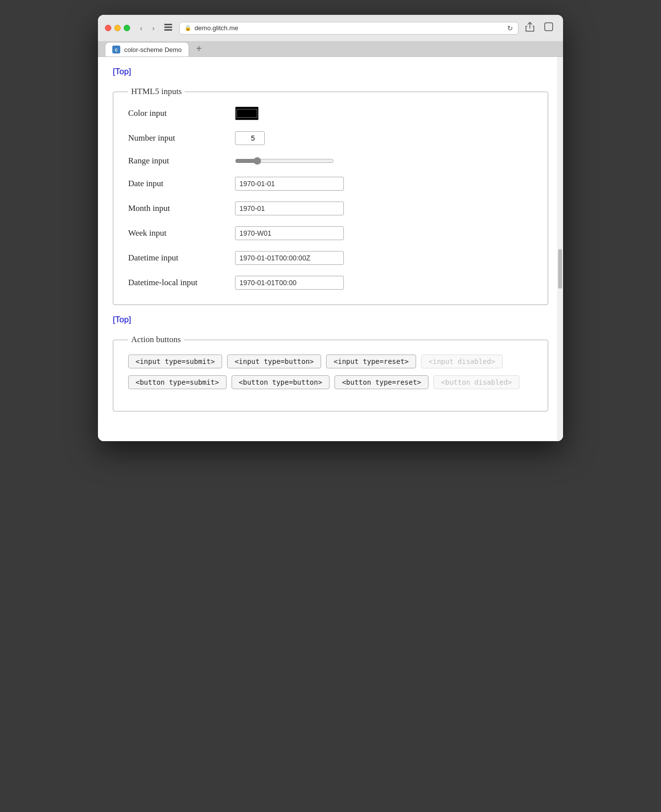  I want to click on week-input-row: Week input 1970-W01, so click(330, 233).